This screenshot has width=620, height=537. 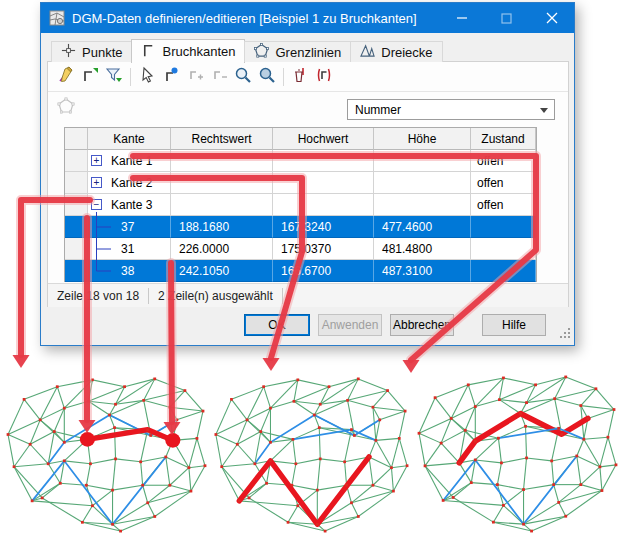 What do you see at coordinates (406, 52) in the screenshot?
I see `tab-label: Dreiecke` at bounding box center [406, 52].